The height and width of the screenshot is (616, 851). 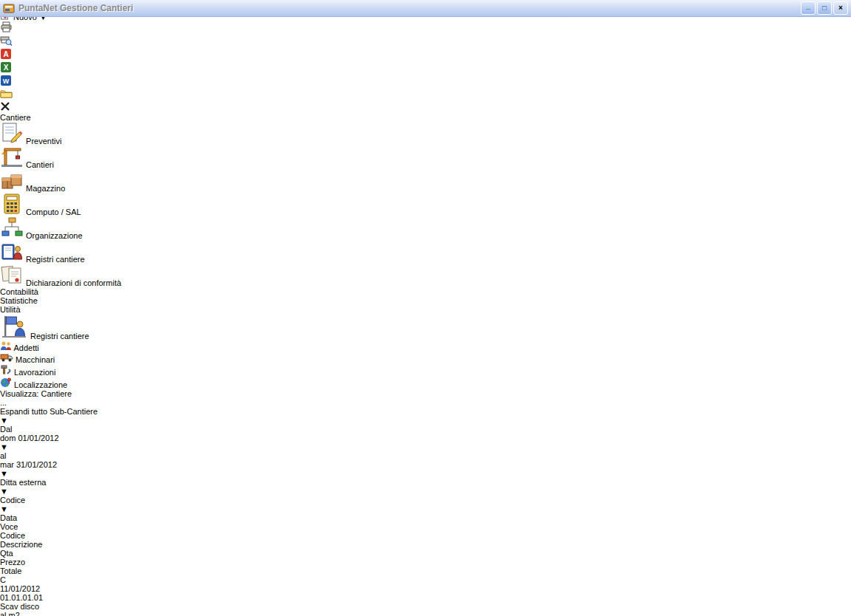 I want to click on section-tab: Macchinari, so click(x=426, y=358).